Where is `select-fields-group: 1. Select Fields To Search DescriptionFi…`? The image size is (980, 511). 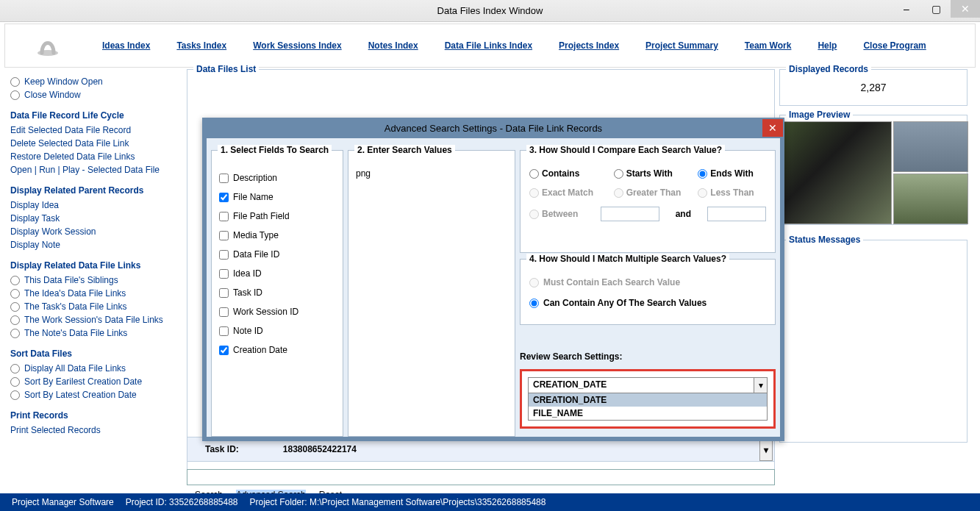
select-fields-group: 1. Select Fields To Search DescriptionFi… is located at coordinates (277, 293).